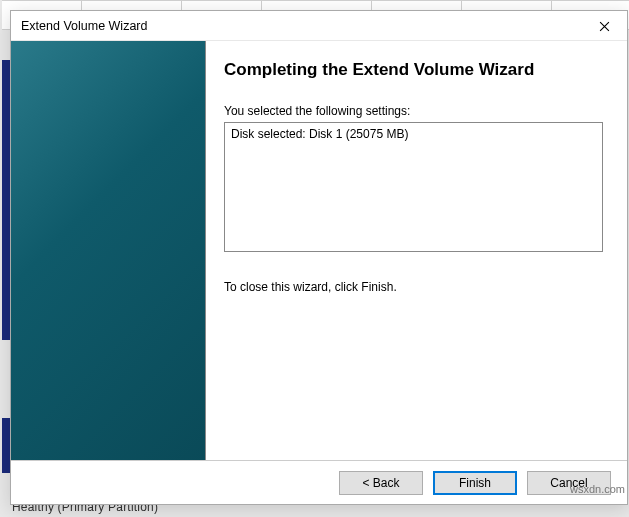 This screenshot has height=517, width=629. Describe the element at coordinates (319, 482) in the screenshot. I see `button-row: < Back Finish Cancel` at that location.